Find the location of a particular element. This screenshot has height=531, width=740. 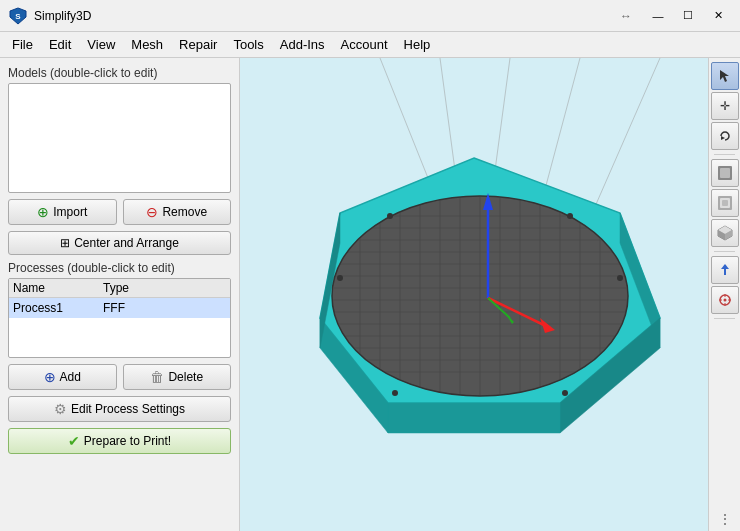

svg-text: S is located at coordinates (18, 16).